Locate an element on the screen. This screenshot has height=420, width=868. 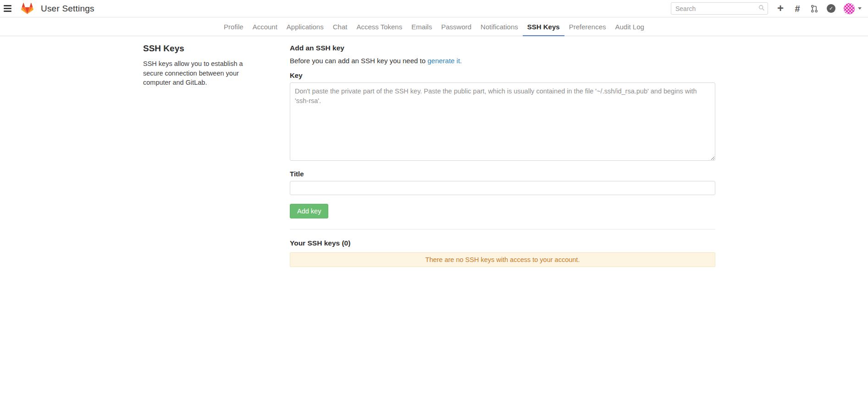
tab-password: Password is located at coordinates (456, 27).